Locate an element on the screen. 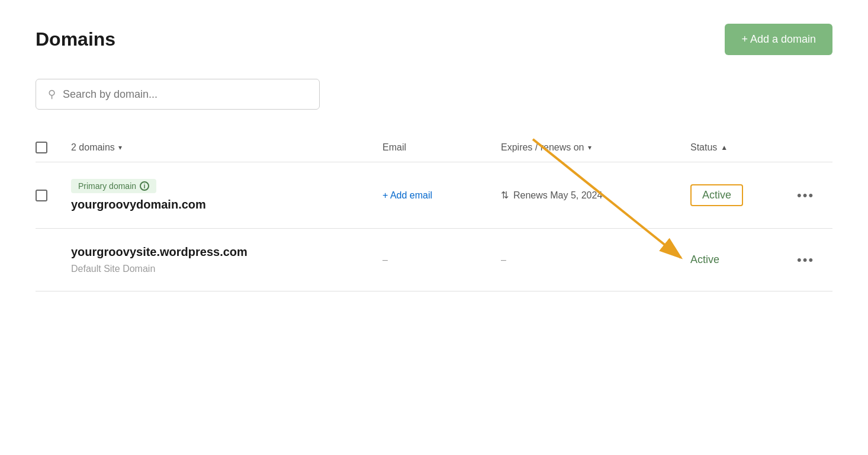 The width and height of the screenshot is (868, 455). email-col-header: Email is located at coordinates (442, 148).